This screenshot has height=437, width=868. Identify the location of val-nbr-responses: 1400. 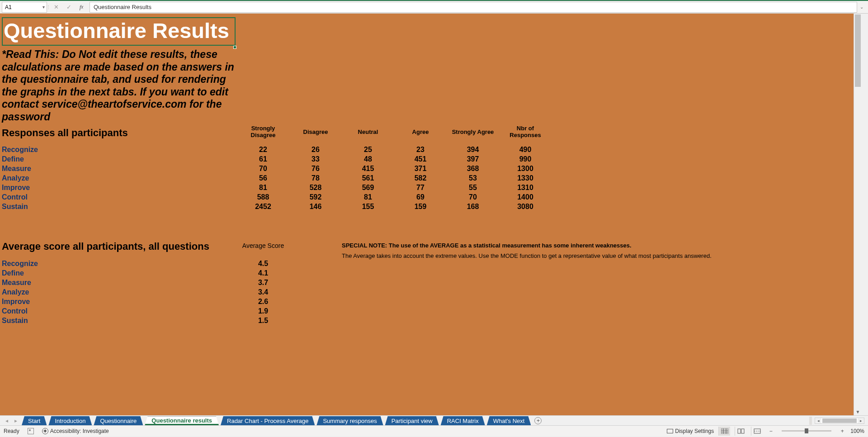
(525, 197).